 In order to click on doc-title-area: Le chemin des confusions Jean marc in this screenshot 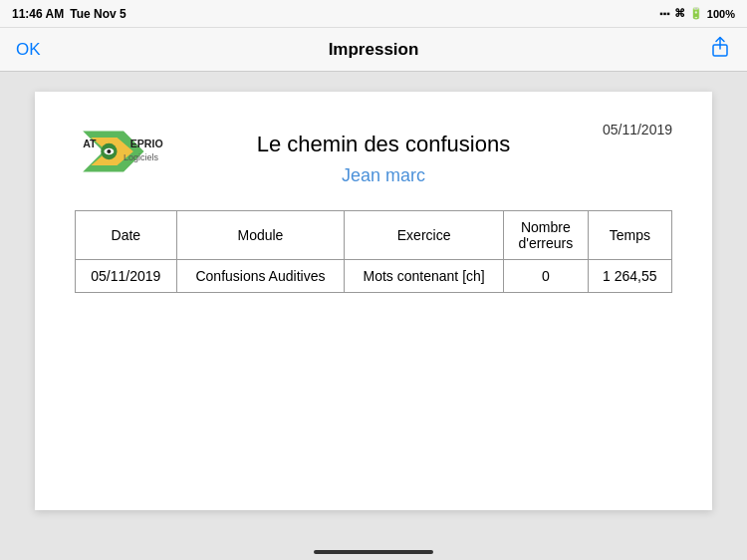, I will do `click(383, 153)`.